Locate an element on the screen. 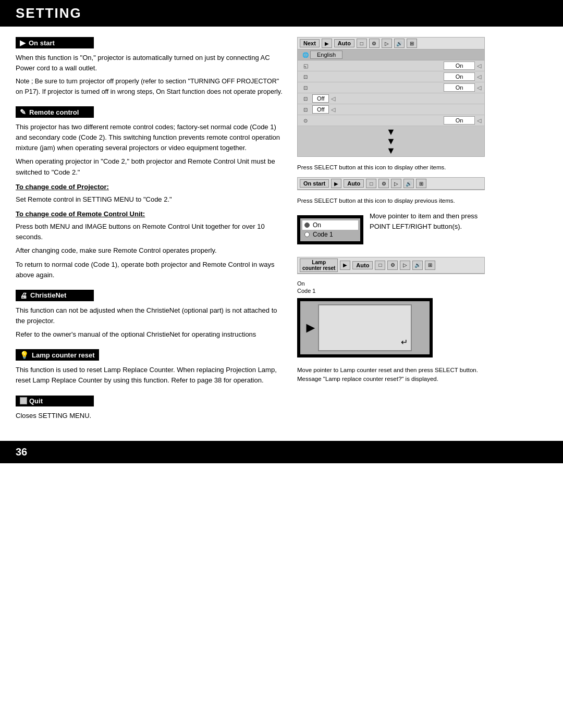 This screenshot has width=563, height=728. row-val-6: On is located at coordinates (459, 120).